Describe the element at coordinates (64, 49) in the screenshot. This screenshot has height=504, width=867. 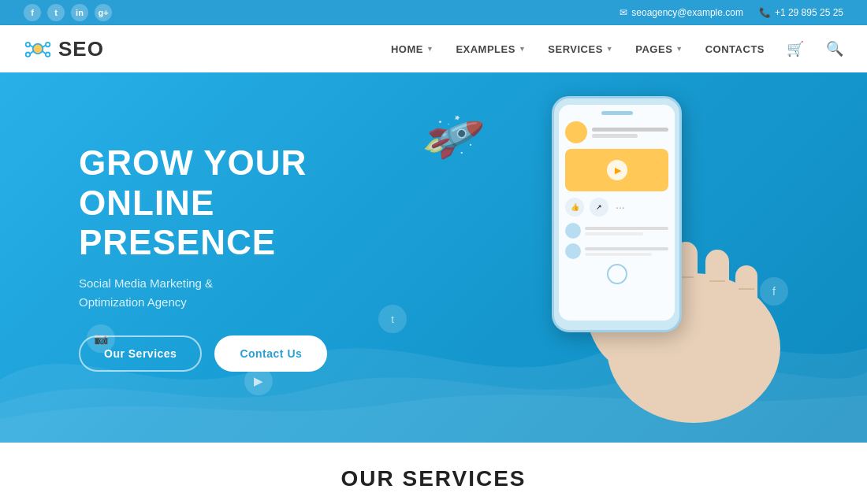
I see `logo: SEO` at that location.